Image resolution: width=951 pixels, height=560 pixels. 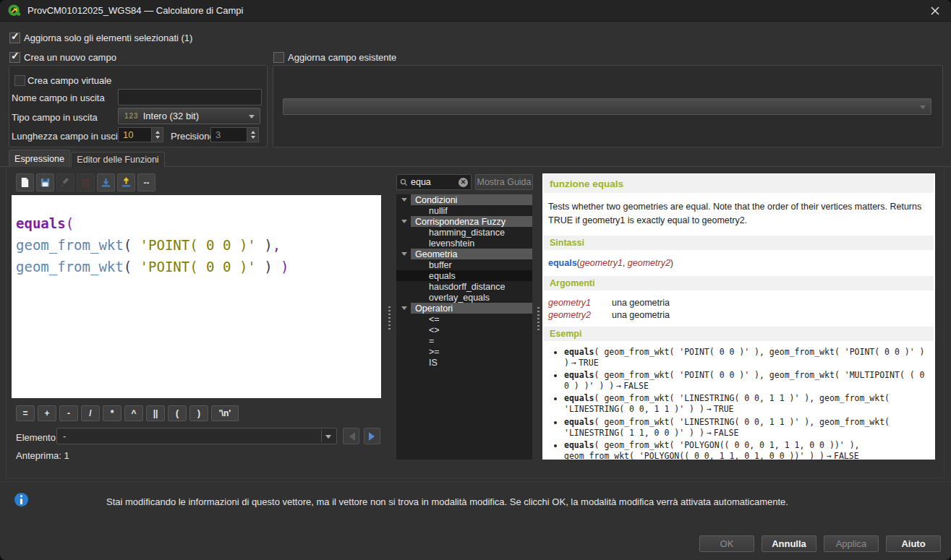 What do you see at coordinates (252, 134) in the screenshot?
I see `precision-spinner-buttons` at bounding box center [252, 134].